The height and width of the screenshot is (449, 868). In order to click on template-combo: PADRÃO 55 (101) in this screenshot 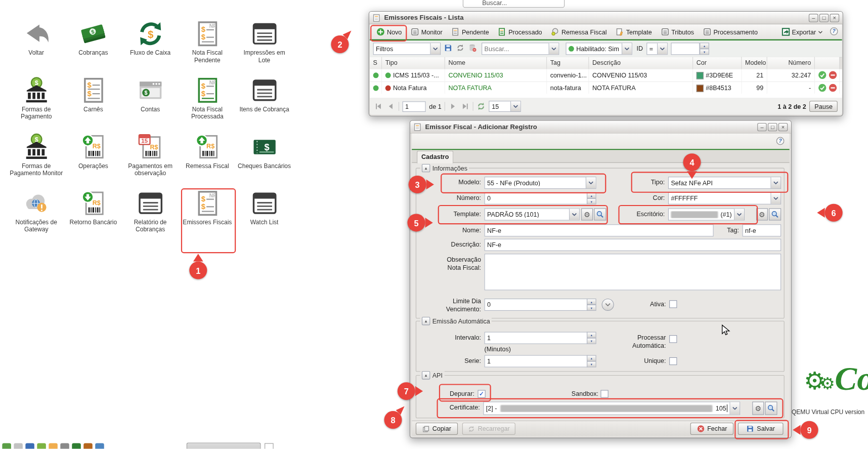, I will do `click(532, 214)`.